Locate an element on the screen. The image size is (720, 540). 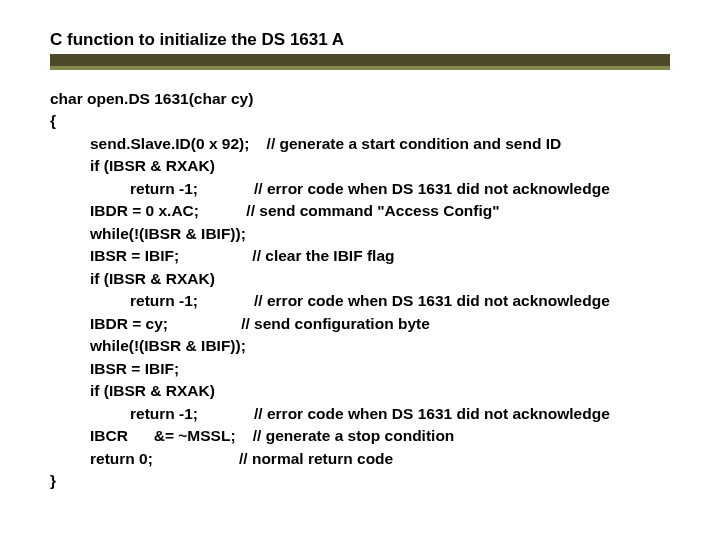
code-signature: char open.DS 1631(char cy) is located at coordinates (360, 99).